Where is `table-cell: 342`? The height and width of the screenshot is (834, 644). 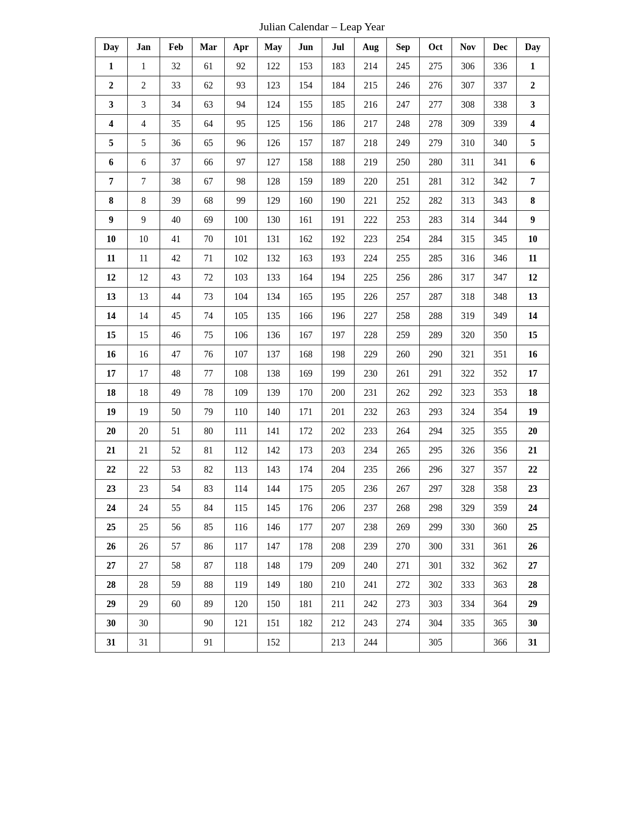
table-cell: 342 is located at coordinates (500, 182).